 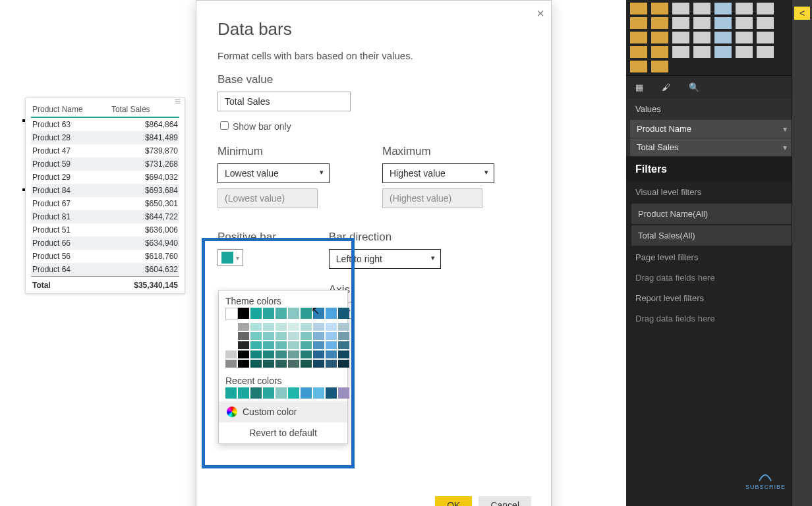 I want to click on col-header: Product Name, so click(x=71, y=109).